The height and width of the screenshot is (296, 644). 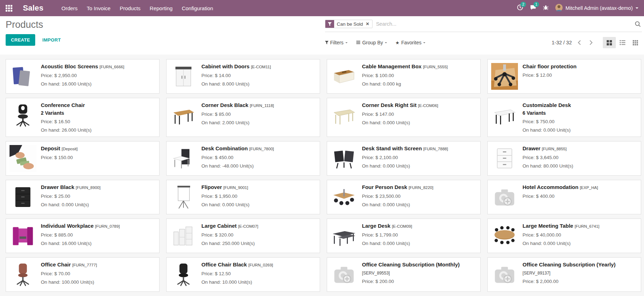 What do you see at coordinates (638, 24) in the screenshot?
I see `search-icon` at bounding box center [638, 24].